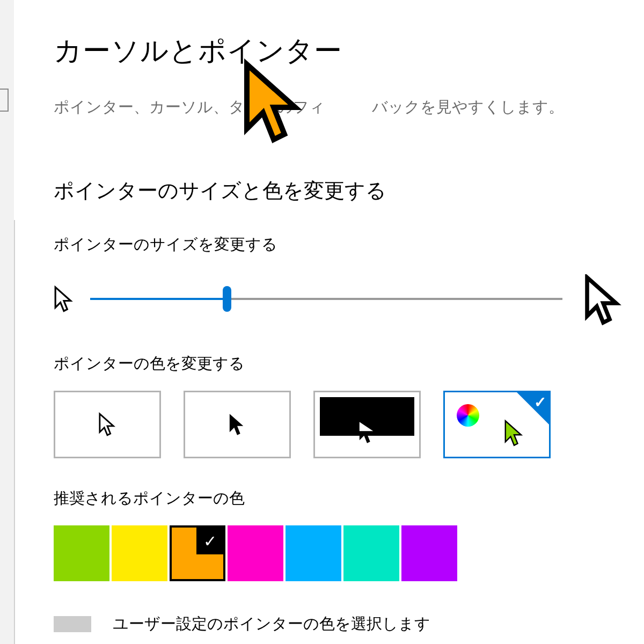 The image size is (644, 644). Describe the element at coordinates (338, 51) in the screenshot. I see `page-title: カーソルとポインター` at that location.